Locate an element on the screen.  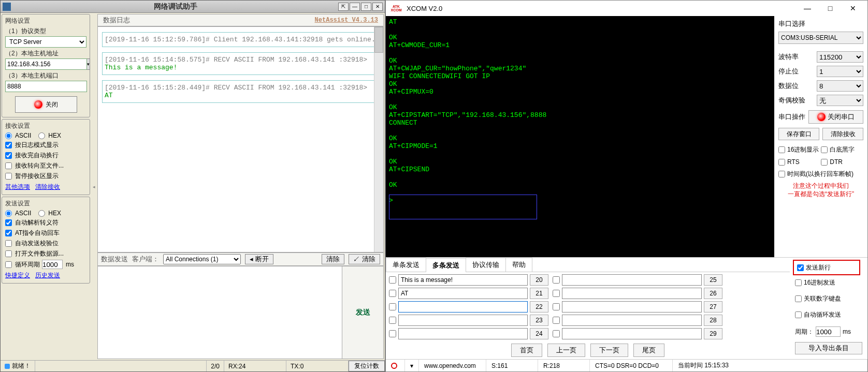
next-page-button: 下一页 is located at coordinates (609, 350).